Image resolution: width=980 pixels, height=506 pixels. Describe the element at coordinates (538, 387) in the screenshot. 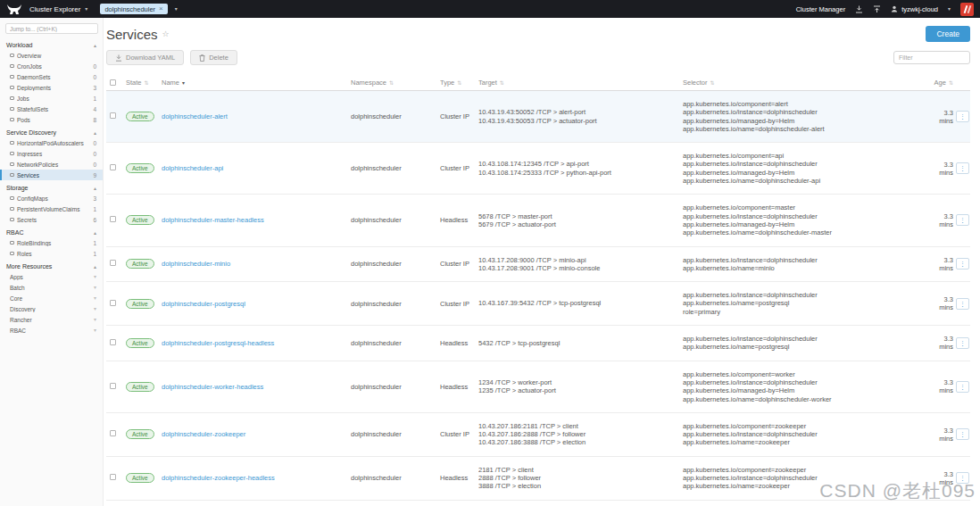

I see `table-row: Activedolphinscheduler-worker-headlessdo…` at that location.